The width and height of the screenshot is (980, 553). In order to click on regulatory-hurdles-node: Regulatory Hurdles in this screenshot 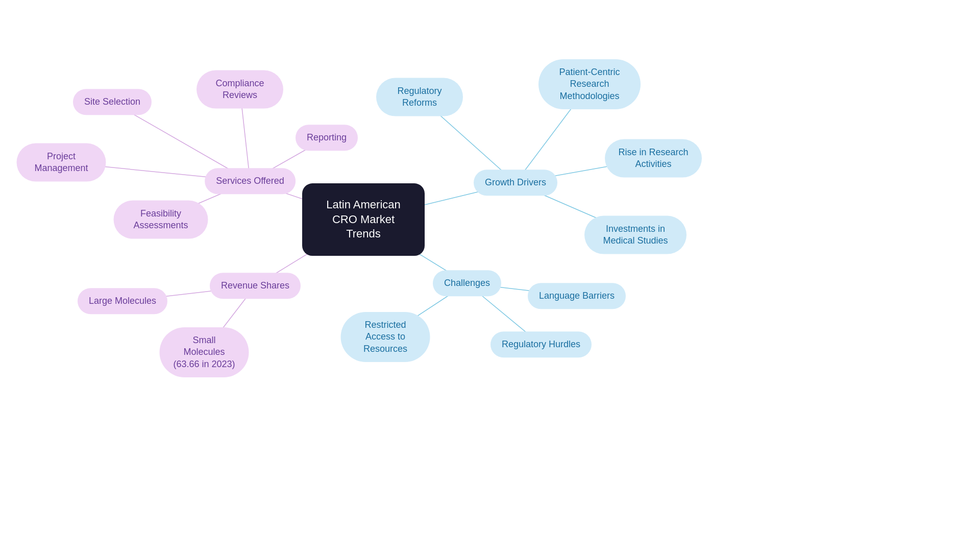, I will do `click(541, 344)`.